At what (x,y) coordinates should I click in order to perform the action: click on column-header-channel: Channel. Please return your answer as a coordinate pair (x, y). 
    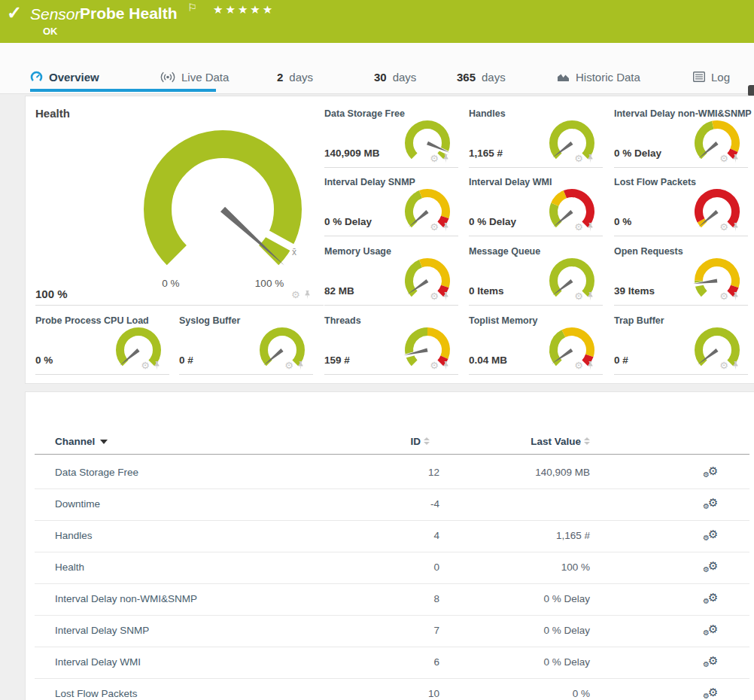
    Looking at the image, I should click on (81, 441).